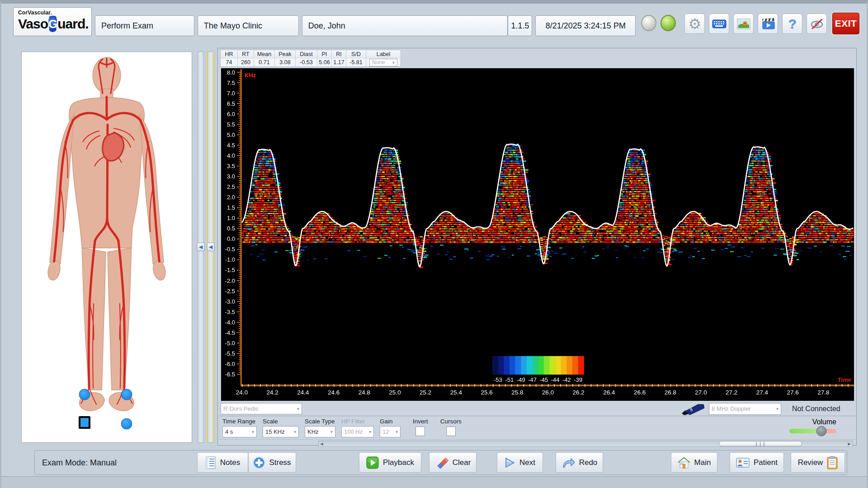  What do you see at coordinates (240, 432) in the screenshot?
I see `time-range-dropdown: 4 s▾` at bounding box center [240, 432].